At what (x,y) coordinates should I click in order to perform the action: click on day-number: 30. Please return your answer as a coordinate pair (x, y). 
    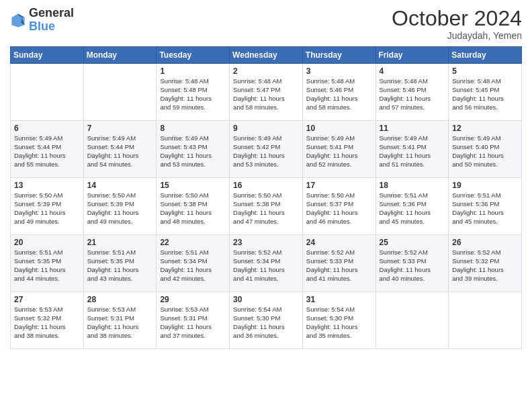
    Looking at the image, I should click on (266, 300).